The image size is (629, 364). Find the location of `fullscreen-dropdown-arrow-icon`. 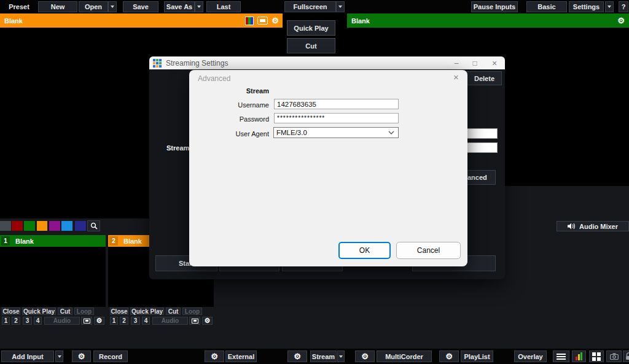

fullscreen-dropdown-arrow-icon is located at coordinates (340, 7).